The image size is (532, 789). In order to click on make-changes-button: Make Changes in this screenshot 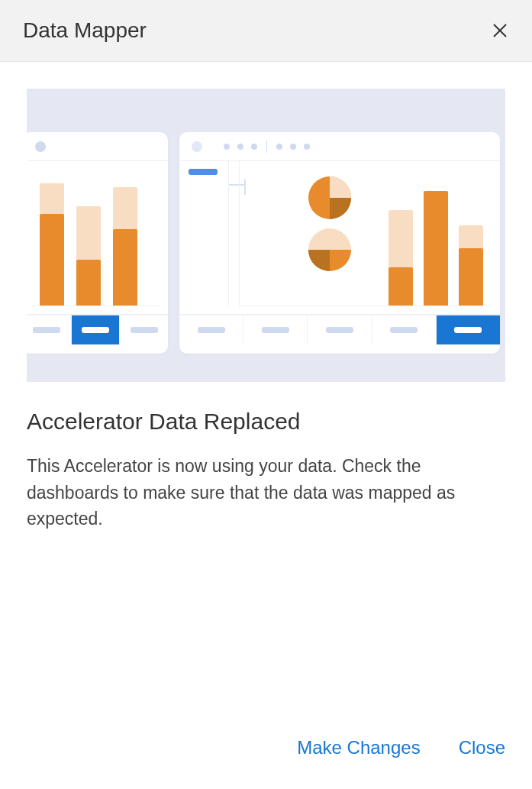, I will do `click(359, 748)`.